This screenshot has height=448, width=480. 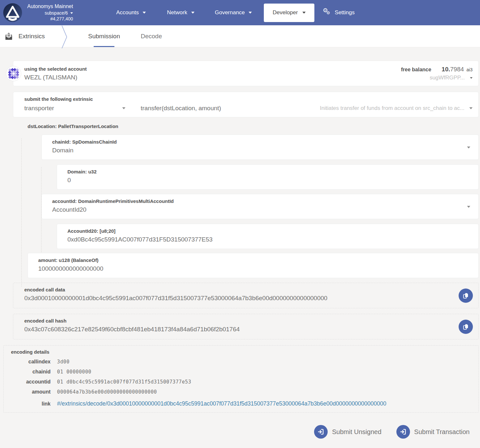 I want to click on pallet-name: transporter, so click(x=39, y=108).